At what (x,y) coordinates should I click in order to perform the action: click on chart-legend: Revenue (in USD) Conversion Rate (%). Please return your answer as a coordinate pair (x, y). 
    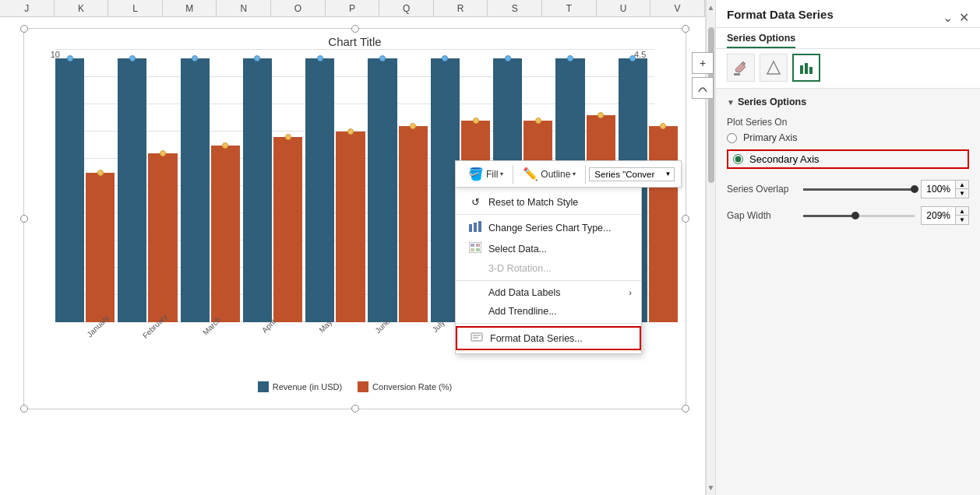
    Looking at the image, I should click on (355, 387).